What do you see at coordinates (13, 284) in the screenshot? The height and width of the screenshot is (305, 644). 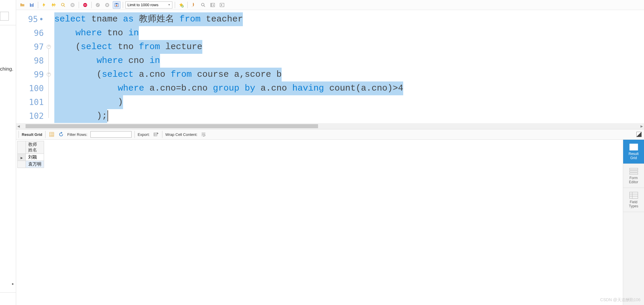 I see `chevron-right-icon: ▸` at bounding box center [13, 284].